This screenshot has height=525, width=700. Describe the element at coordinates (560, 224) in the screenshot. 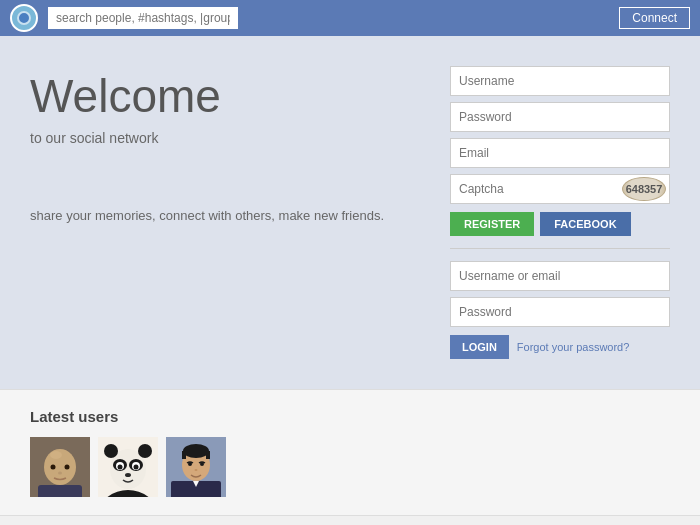

I see `register-button-row: REGISTER FACEBOOK` at that location.